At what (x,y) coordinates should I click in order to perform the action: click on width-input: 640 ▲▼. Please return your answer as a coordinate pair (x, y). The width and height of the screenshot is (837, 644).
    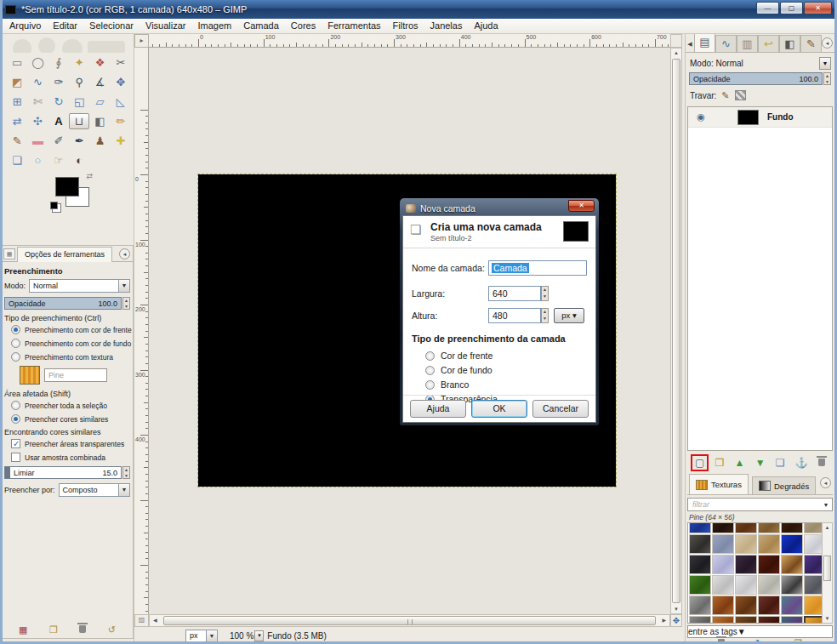
    Looking at the image, I should click on (519, 294).